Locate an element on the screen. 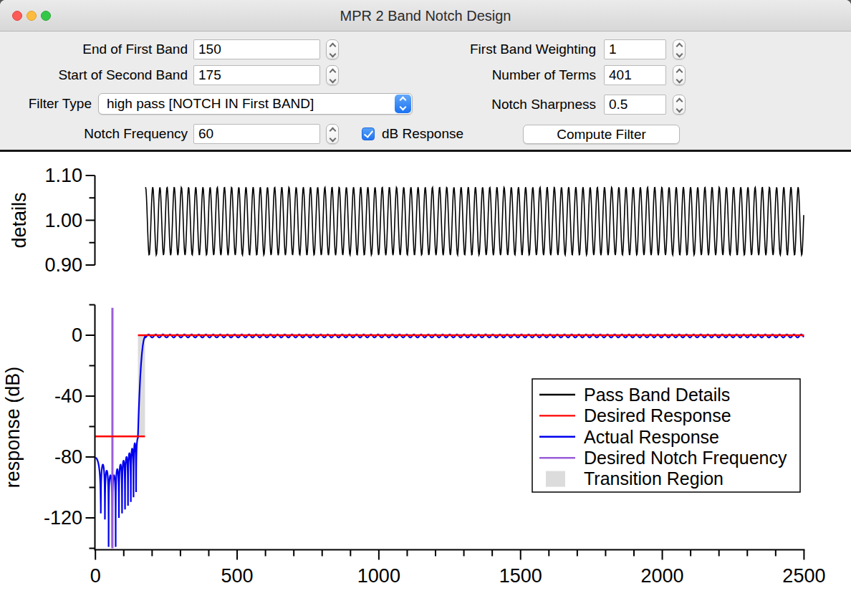  svg-text: 2000 is located at coordinates (663, 576).